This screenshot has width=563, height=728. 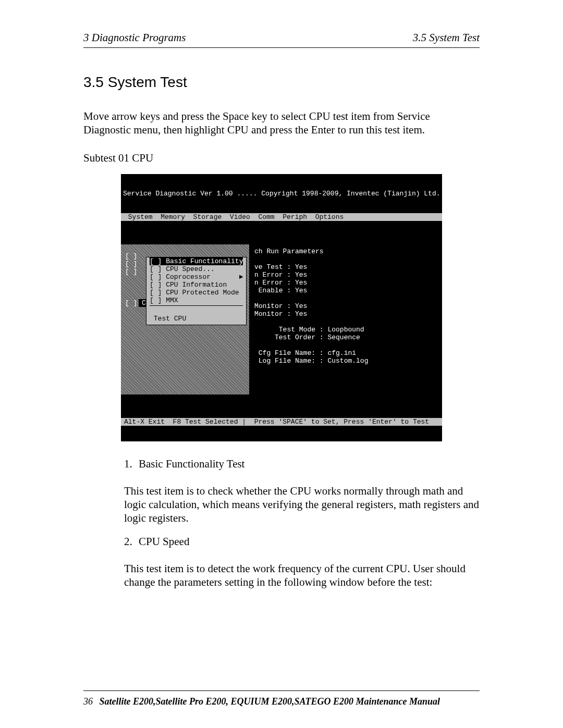 What do you see at coordinates (289, 251) in the screenshot?
I see `panel-title: ch Run Parameters` at bounding box center [289, 251].